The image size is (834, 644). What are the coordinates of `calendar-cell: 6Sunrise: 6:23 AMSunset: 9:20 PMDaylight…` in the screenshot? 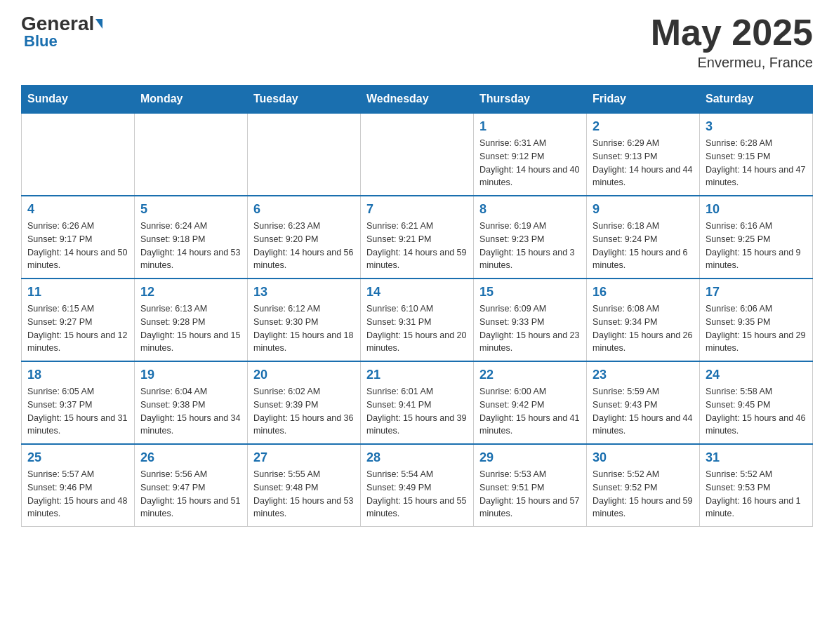 It's located at (305, 237).